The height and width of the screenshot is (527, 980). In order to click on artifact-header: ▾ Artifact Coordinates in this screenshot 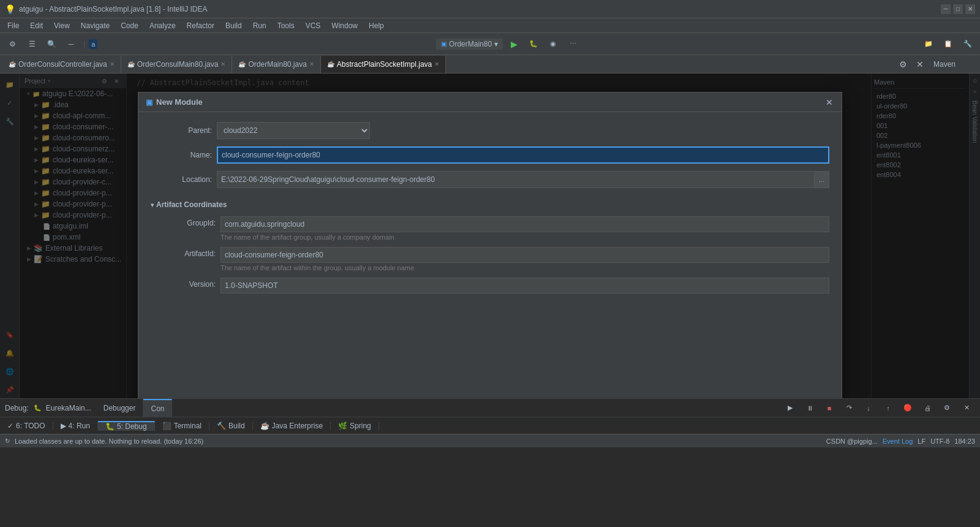, I will do `click(490, 205)`.